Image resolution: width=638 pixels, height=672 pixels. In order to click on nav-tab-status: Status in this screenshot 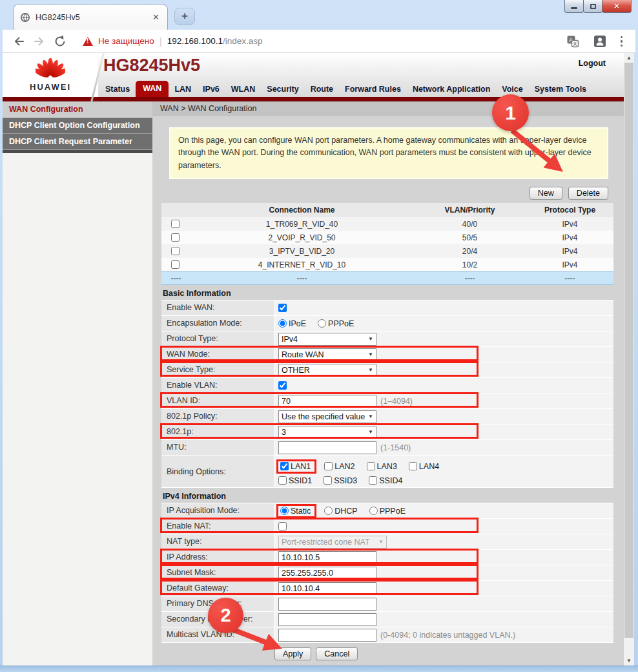, I will do `click(118, 89)`.